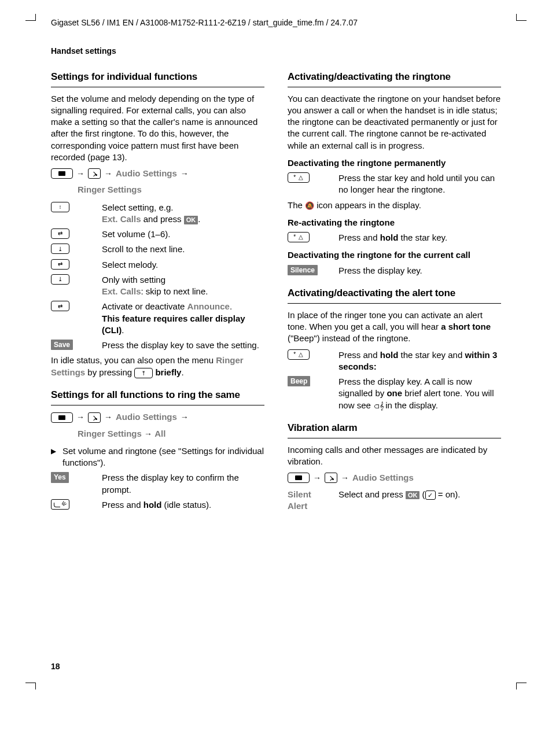  What do you see at coordinates (157, 286) in the screenshot?
I see `step-row: ⤓ Only with setting Ext. Calls: skip to …` at bounding box center [157, 286].